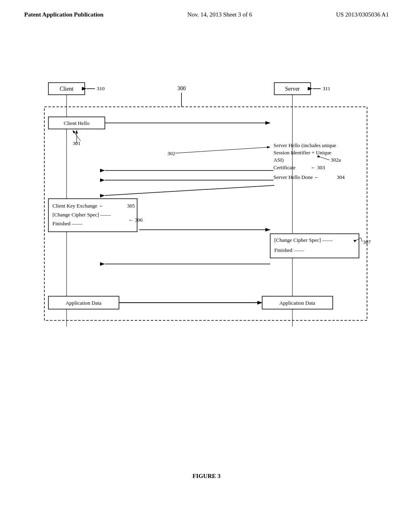  What do you see at coordinates (362, 15) in the screenshot?
I see `header-patent-number: US 2013/0305036 A1` at bounding box center [362, 15].